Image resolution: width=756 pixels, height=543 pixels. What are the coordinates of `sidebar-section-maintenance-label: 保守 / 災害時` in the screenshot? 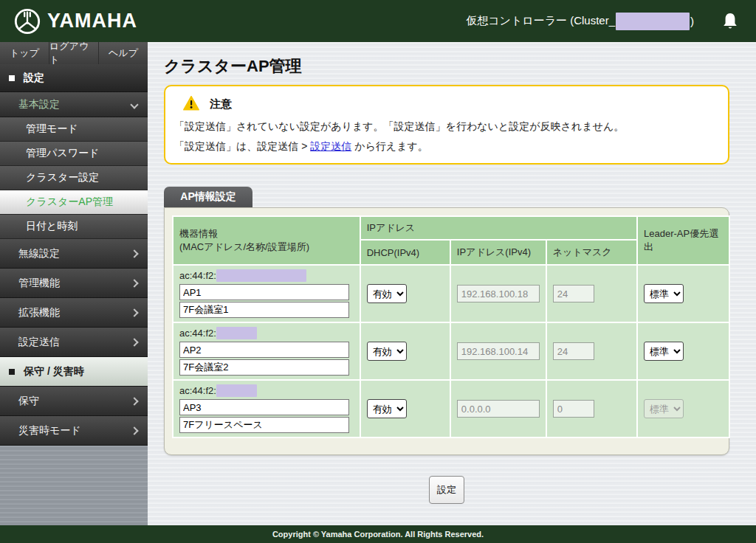 It's located at (54, 372).